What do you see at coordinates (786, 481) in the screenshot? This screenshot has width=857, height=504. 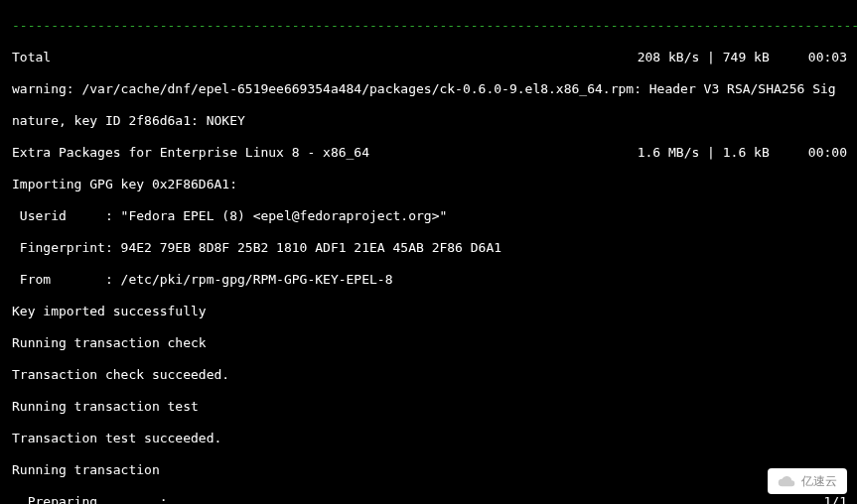 I see `cloud-icon` at bounding box center [786, 481].